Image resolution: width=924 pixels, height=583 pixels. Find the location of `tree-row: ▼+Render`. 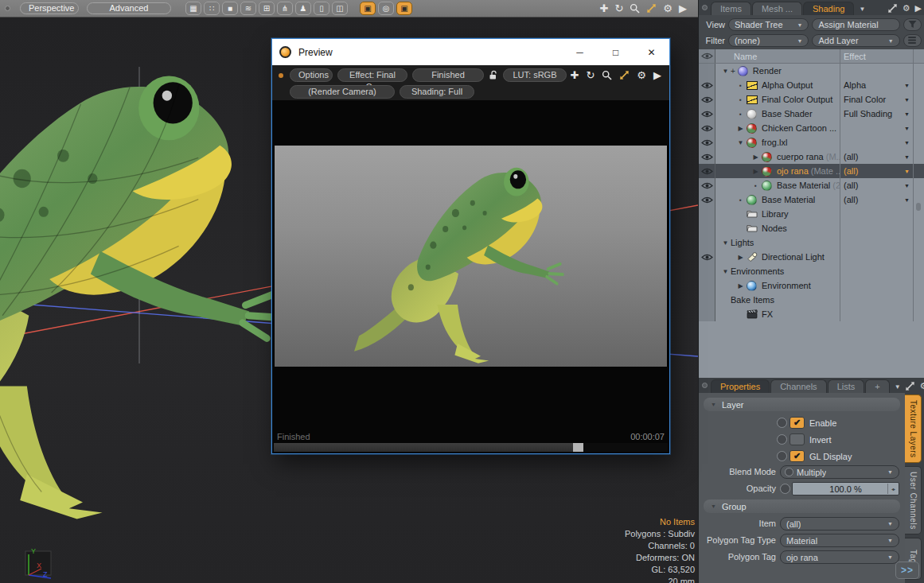

tree-row: ▼+Render is located at coordinates (812, 71).